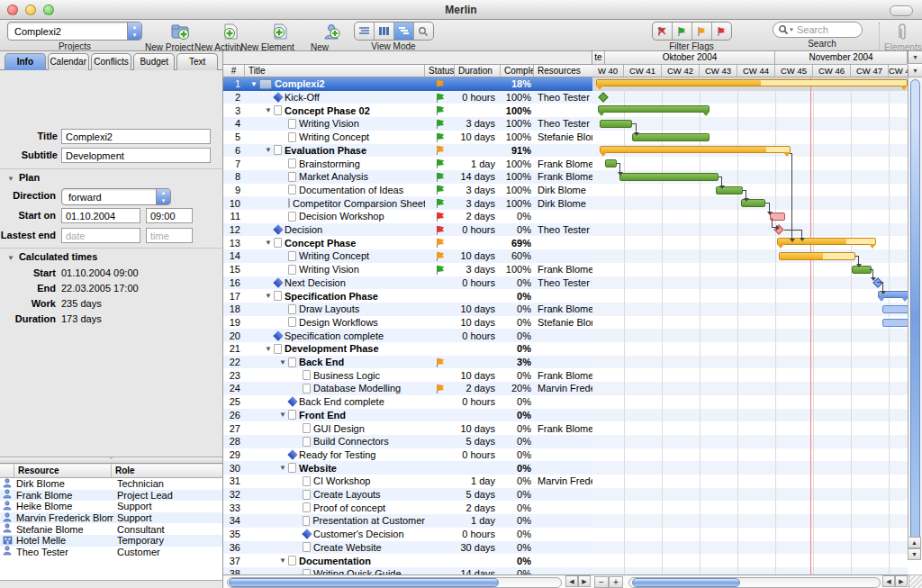 This screenshot has height=588, width=922. Describe the element at coordinates (267, 32) in the screenshot. I see `new-element-button` at that location.